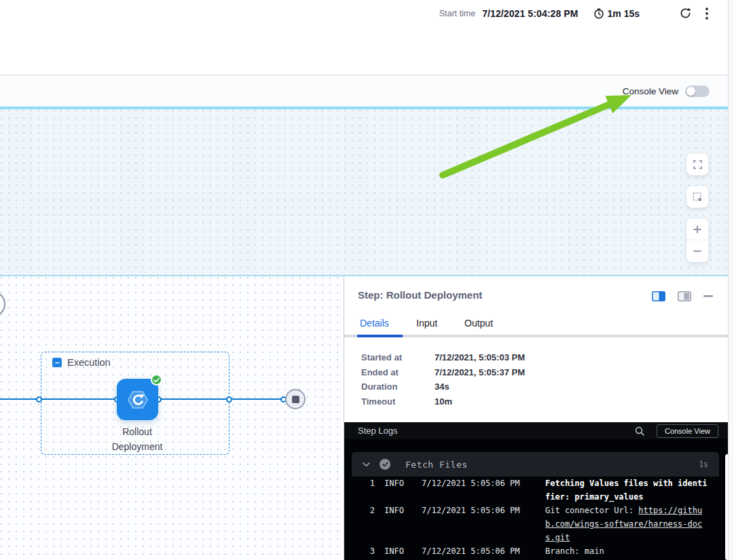 The image size is (734, 560). Describe the element at coordinates (682, 296) in the screenshot. I see `panel-header-icons` at that location.